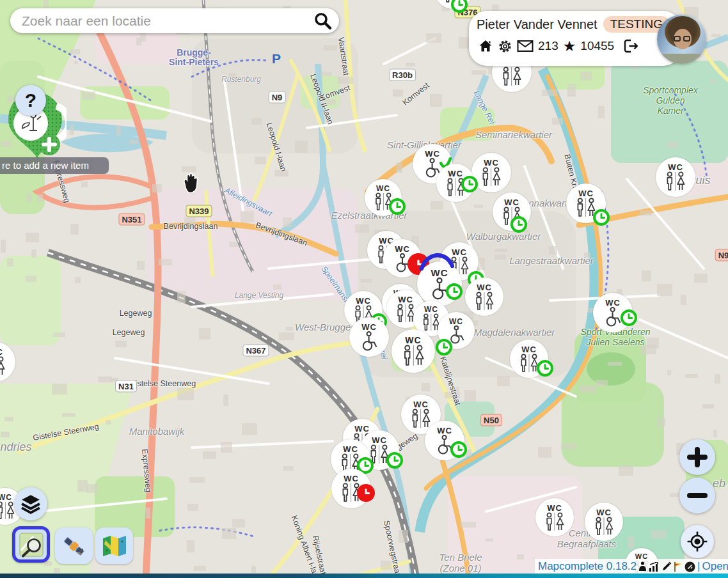 This screenshot has height=578, width=728. What do you see at coordinates (678, 566) in the screenshot?
I see `flag-icon` at bounding box center [678, 566].